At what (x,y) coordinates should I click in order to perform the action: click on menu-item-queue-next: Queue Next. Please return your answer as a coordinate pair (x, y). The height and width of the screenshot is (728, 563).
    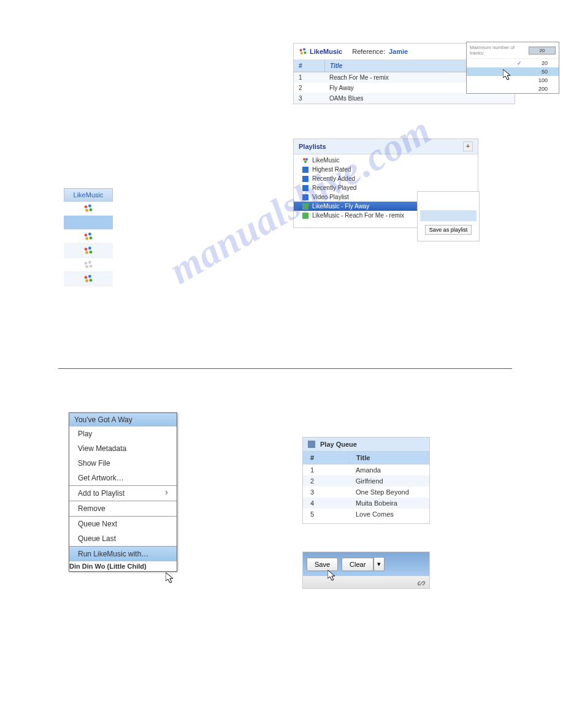
    Looking at the image, I should click on (123, 524).